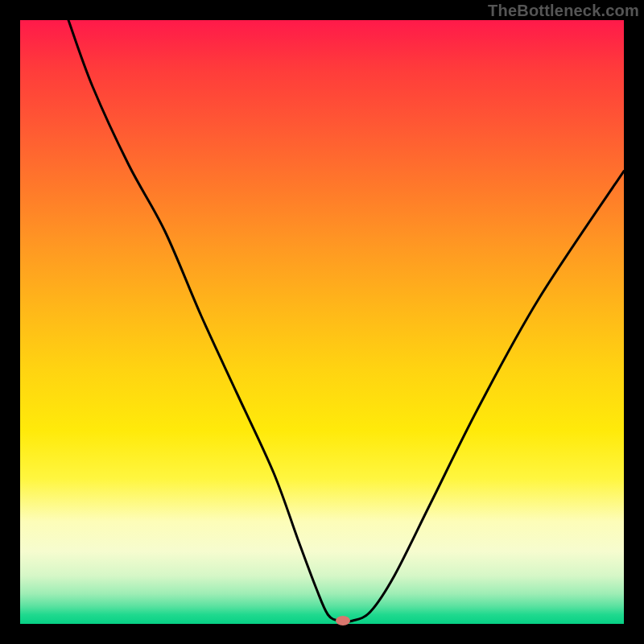  What do you see at coordinates (564, 11) in the screenshot?
I see `watermark-text: TheBottleneck.com` at bounding box center [564, 11].